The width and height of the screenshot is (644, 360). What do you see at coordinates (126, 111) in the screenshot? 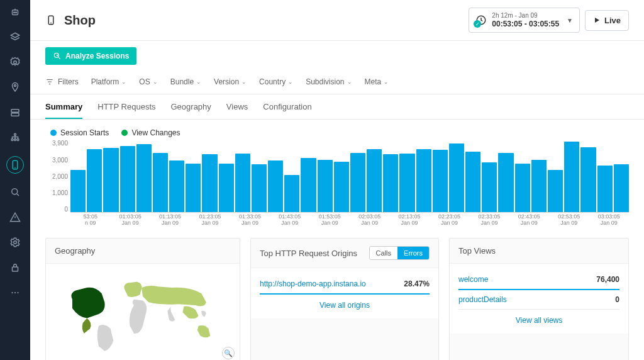
I see `tab-http-requests: HTTP Requests` at bounding box center [126, 111].